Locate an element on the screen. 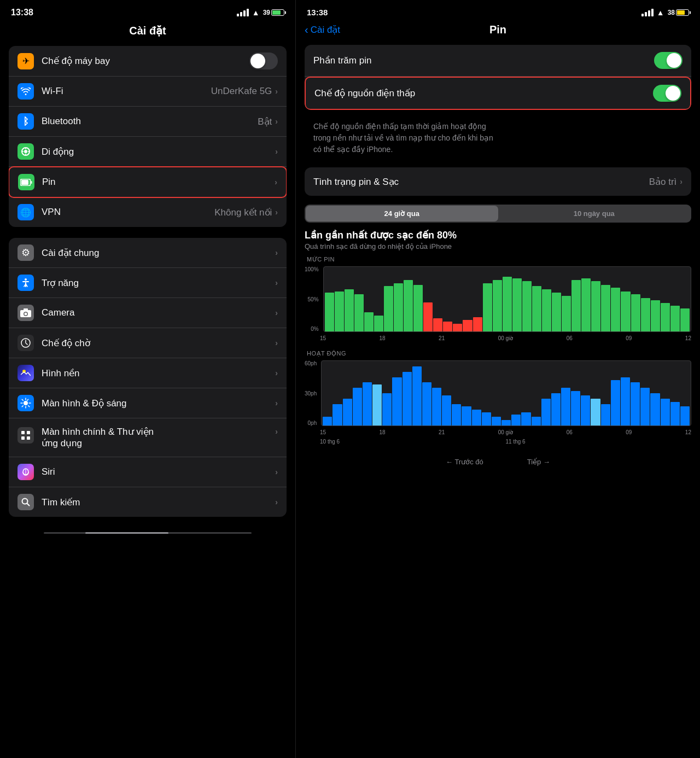 This screenshot has width=700, height=758. back-chevron-icon: ‹ is located at coordinates (306, 30).